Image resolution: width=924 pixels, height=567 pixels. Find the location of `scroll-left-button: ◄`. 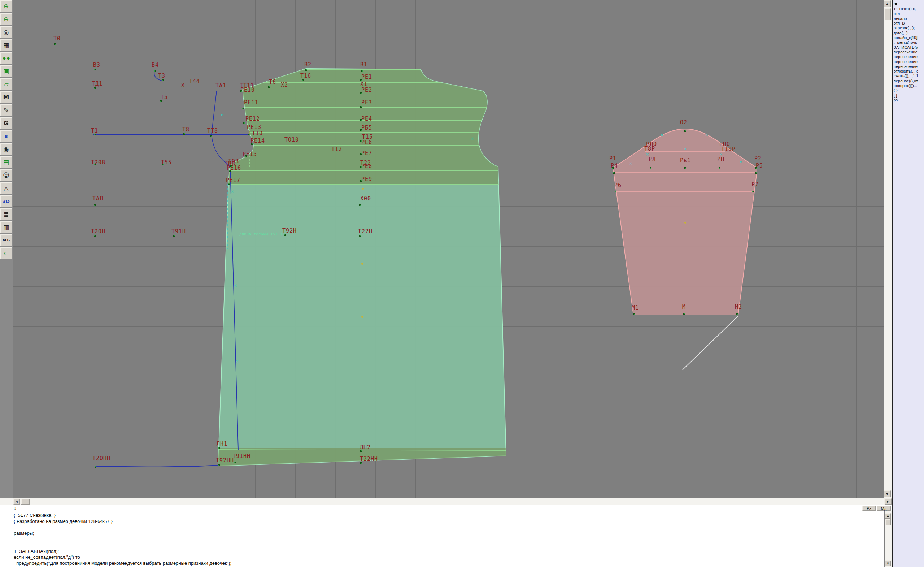

scroll-left-button: ◄ is located at coordinates (16, 501).